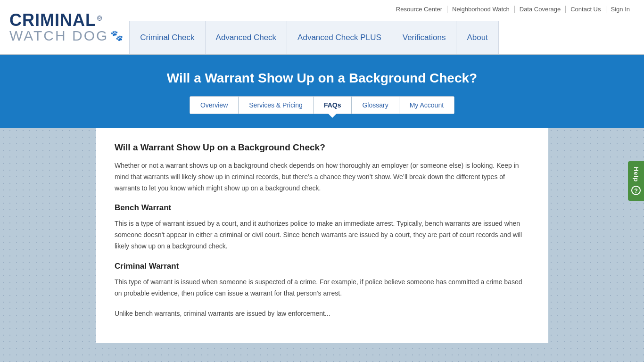 Image resolution: width=644 pixels, height=362 pixels. Describe the element at coordinates (322, 78) in the screenshot. I see `hero-title: Will a Warrant Show Up on a Background C…` at that location.